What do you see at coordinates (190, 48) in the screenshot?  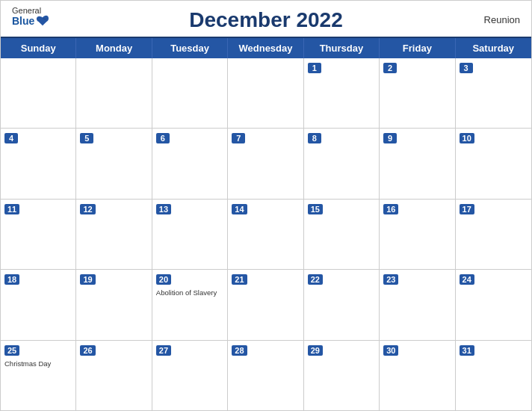 I see `header-tuesday: Tuesday` at bounding box center [190, 48].